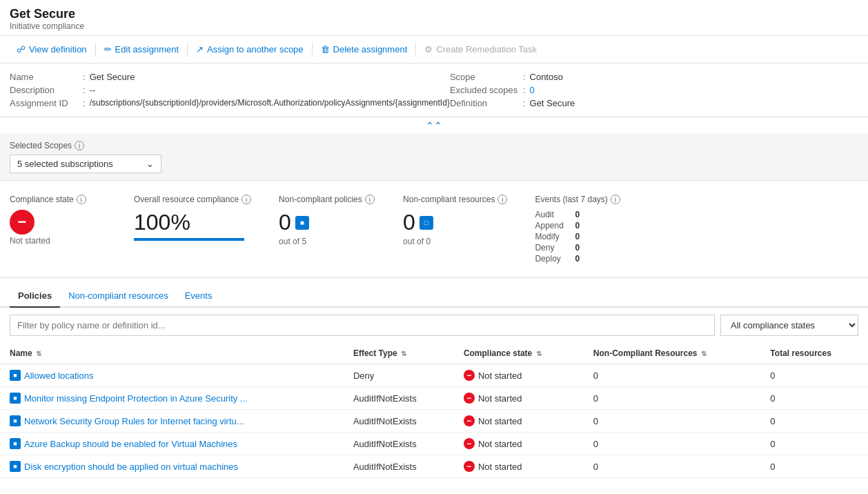 This screenshot has width=868, height=494. I want to click on cell-non-compliant-3: 0, so click(672, 444).